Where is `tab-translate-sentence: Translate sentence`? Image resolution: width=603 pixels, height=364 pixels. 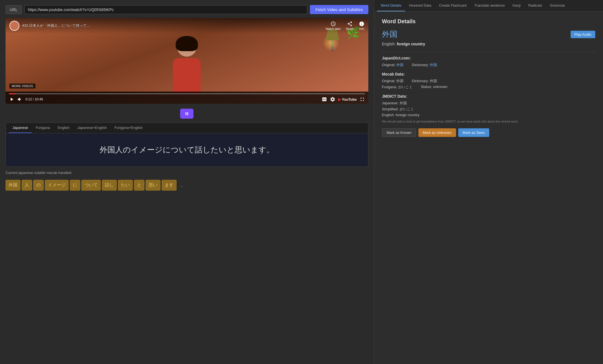 tab-translate-sentence: Translate sentence is located at coordinates (490, 6).